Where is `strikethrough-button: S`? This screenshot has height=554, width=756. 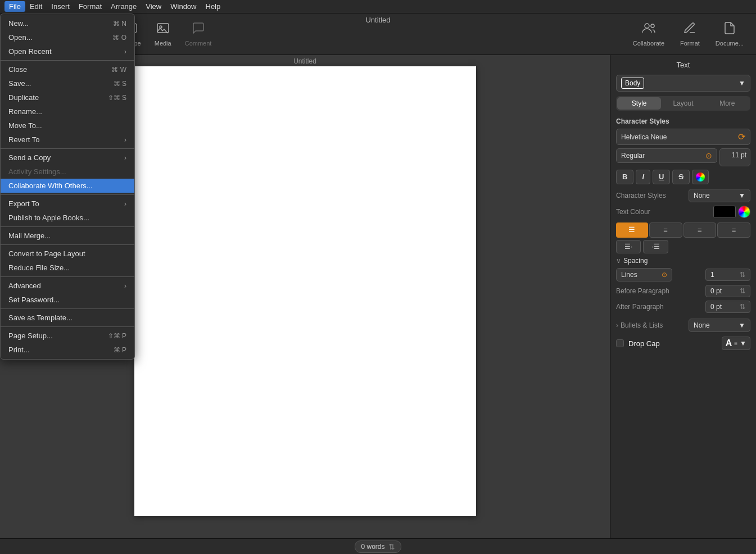
strikethrough-button: S is located at coordinates (681, 177).